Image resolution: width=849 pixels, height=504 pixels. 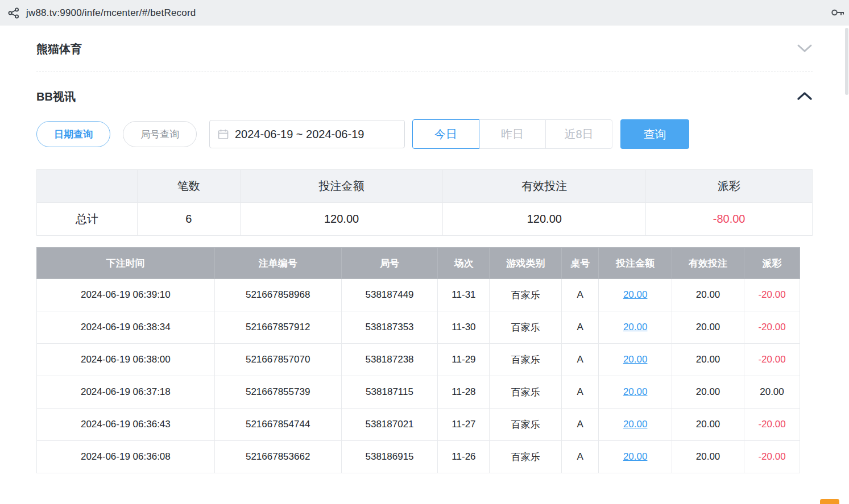 What do you see at coordinates (341, 219) in the screenshot?
I see `summary-total-bet: 120.00` at bounding box center [341, 219].